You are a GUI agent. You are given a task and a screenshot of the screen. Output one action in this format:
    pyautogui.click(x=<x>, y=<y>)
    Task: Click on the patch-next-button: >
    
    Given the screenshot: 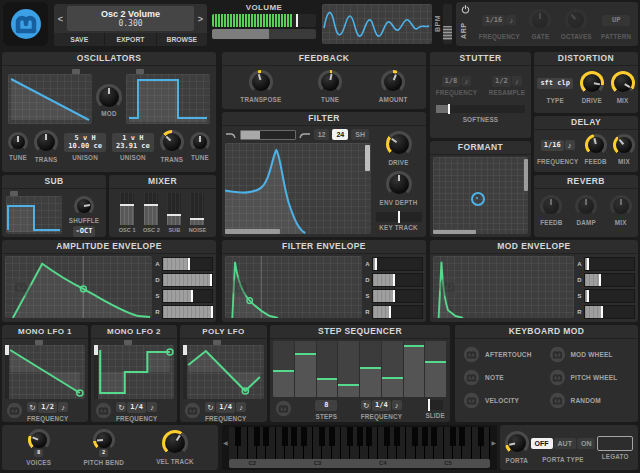 What is the action you would take?
    pyautogui.click(x=200, y=18)
    